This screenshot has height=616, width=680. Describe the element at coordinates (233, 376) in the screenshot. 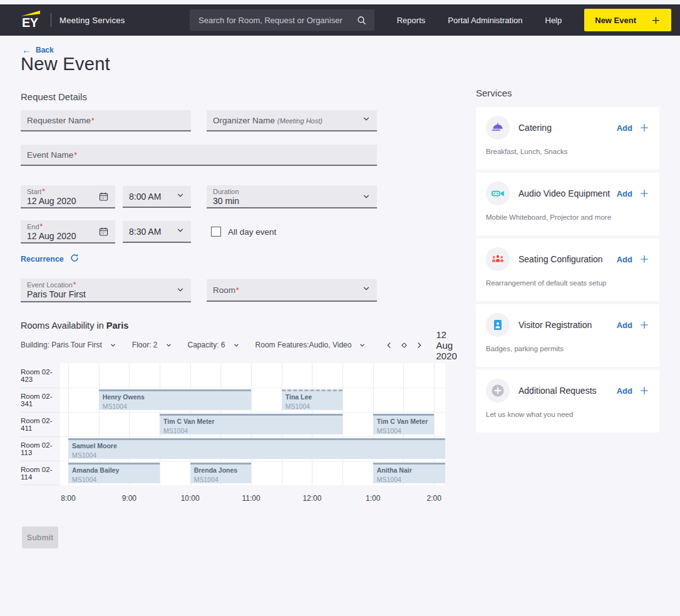

I see `timeline-row: Room 02-423` at that location.